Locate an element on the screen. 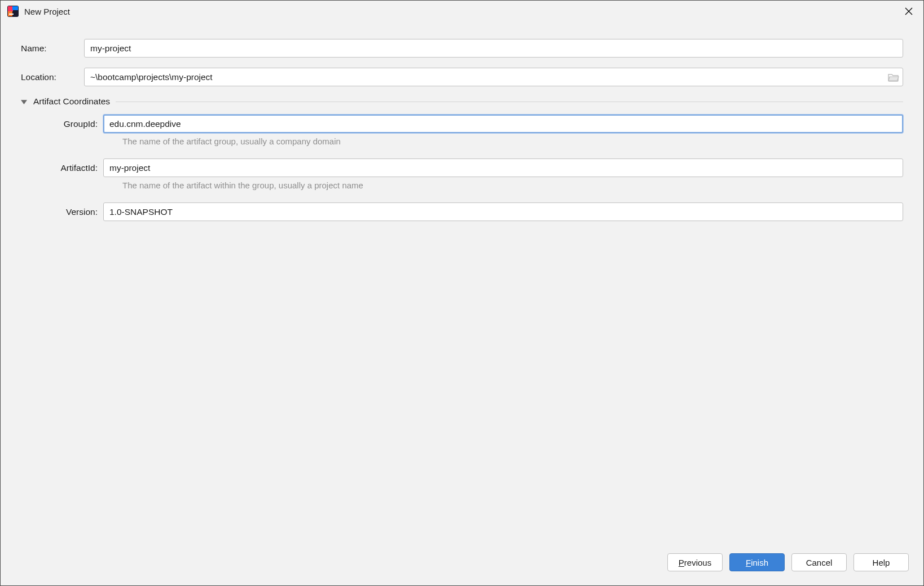  artifactid-label: ArtifactId: is located at coordinates (72, 168).